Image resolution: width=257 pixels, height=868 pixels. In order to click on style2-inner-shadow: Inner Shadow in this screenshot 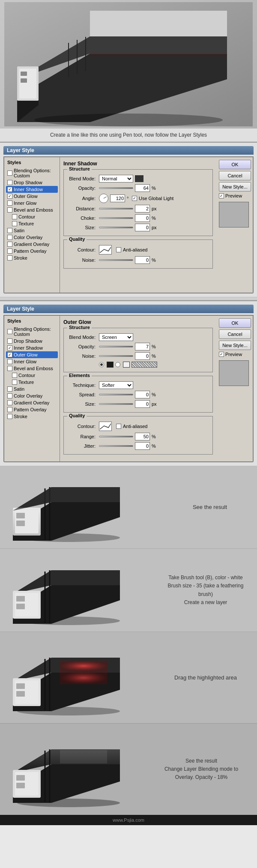, I will do `click(32, 348)`.